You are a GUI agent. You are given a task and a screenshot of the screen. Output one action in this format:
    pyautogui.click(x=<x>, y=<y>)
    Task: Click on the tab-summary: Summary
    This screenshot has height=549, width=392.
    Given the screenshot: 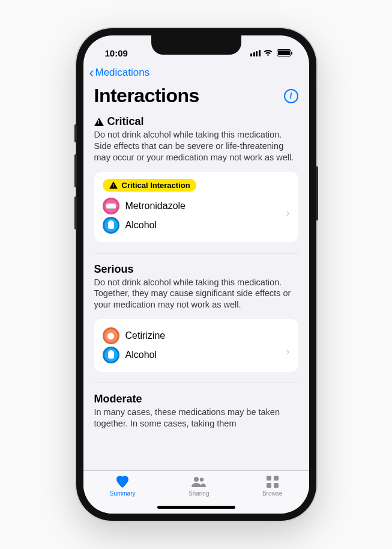 What is the action you would take?
    pyautogui.click(x=122, y=485)
    